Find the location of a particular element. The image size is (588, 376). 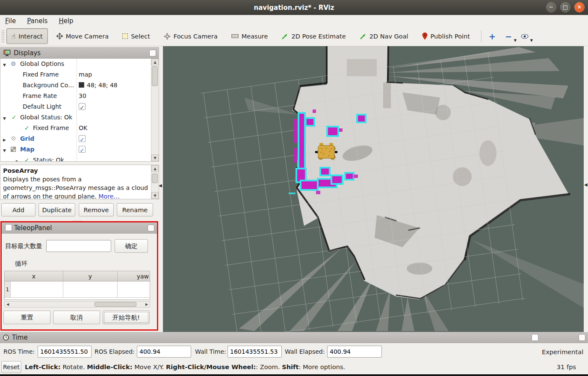

toolbar-drag-handle is located at coordinates (3, 36).